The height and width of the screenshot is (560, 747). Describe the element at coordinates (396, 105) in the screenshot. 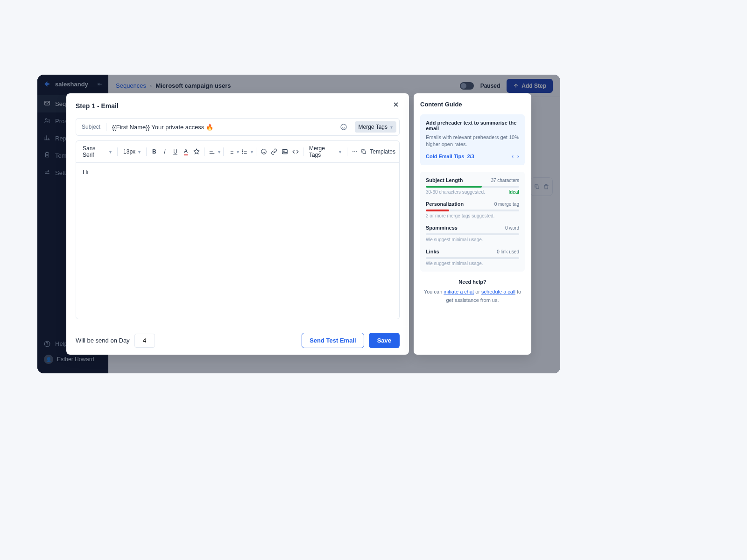

I see `close-button` at that location.